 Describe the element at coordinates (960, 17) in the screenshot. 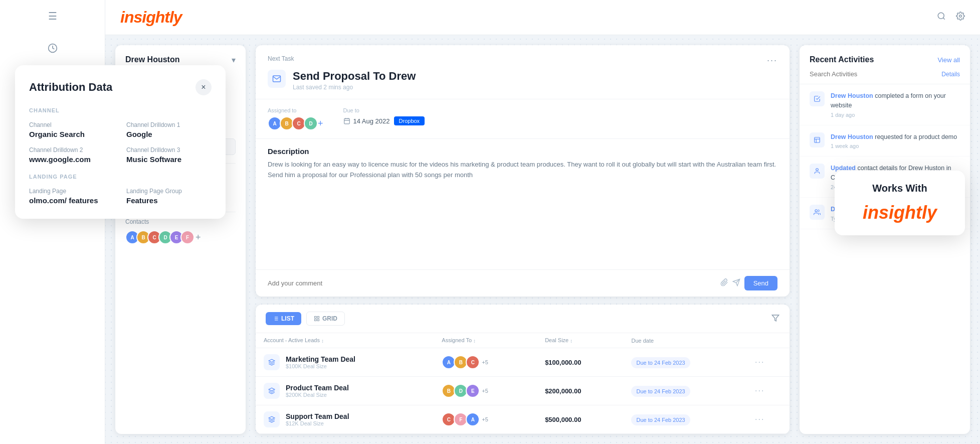

I see `settings-icon` at that location.